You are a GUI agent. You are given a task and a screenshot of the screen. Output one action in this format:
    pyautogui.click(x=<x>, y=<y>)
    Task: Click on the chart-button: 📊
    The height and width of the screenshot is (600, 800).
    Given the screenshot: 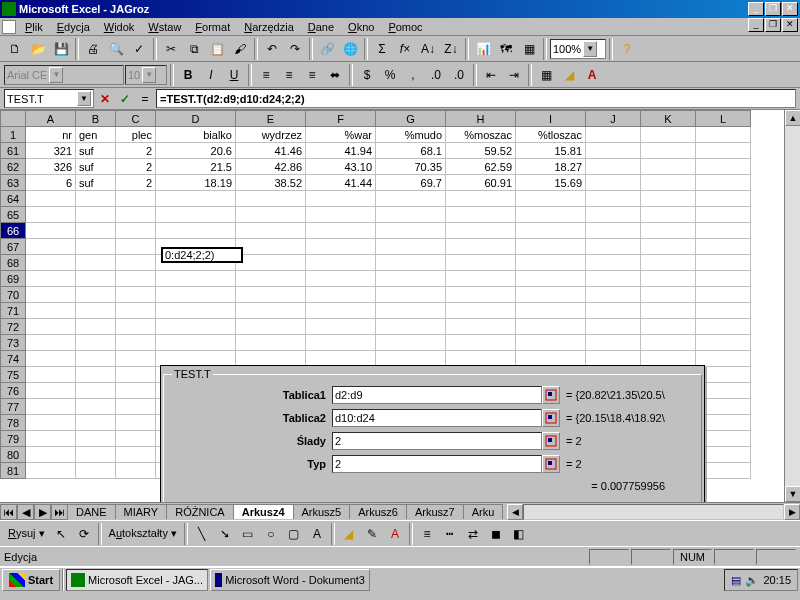 What is the action you would take?
    pyautogui.click(x=483, y=49)
    